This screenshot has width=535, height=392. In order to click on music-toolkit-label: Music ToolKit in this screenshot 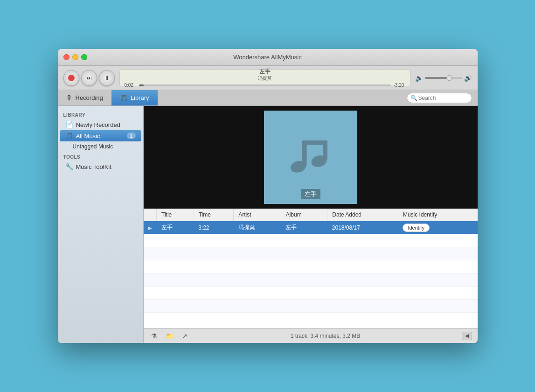, I will do `click(94, 167)`.